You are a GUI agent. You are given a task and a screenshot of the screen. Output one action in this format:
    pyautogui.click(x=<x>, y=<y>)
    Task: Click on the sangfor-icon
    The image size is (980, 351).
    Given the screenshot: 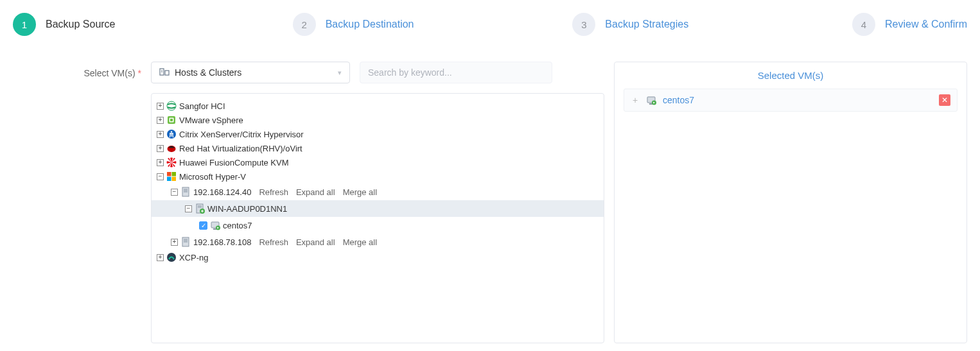 What is the action you would take?
    pyautogui.click(x=171, y=106)
    